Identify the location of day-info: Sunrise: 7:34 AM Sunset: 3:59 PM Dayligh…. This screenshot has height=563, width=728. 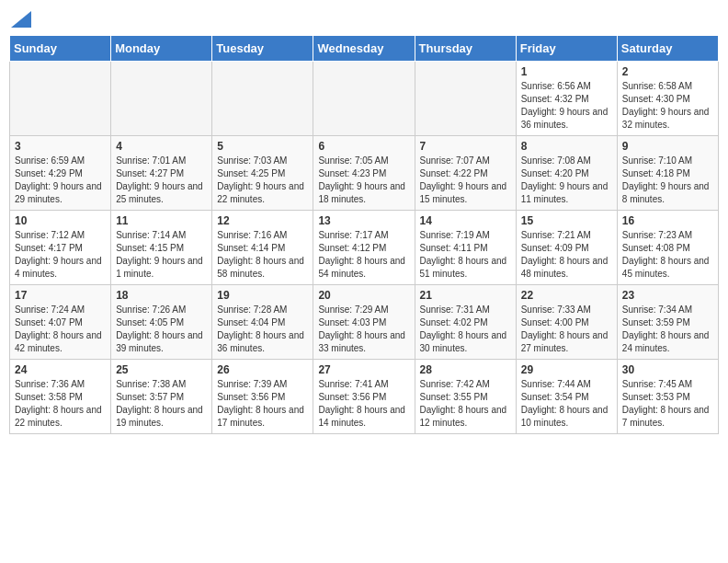
(667, 329).